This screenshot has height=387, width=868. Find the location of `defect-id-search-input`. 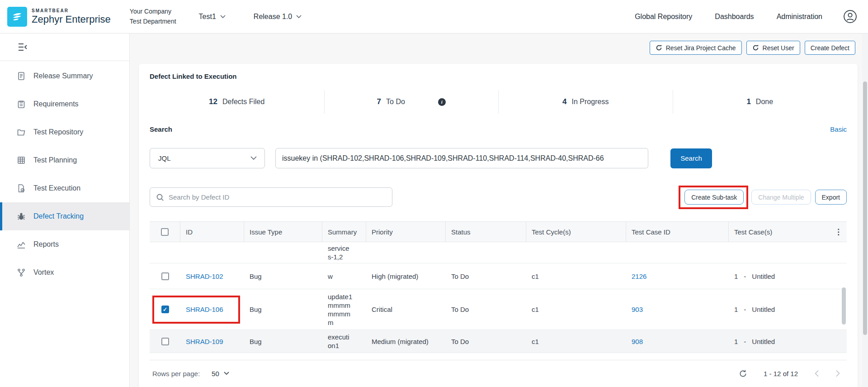

defect-id-search-input is located at coordinates (278, 197).